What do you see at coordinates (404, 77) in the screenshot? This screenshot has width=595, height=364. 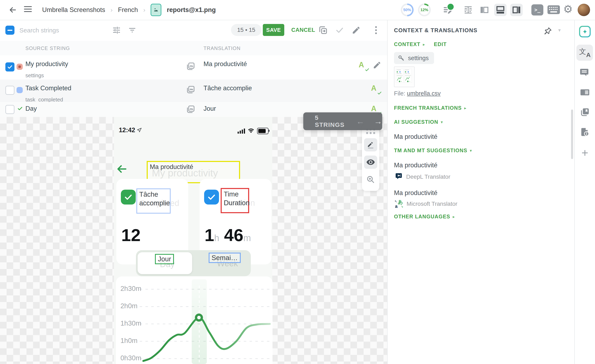 I see `context-thumbnail` at bounding box center [404, 77].